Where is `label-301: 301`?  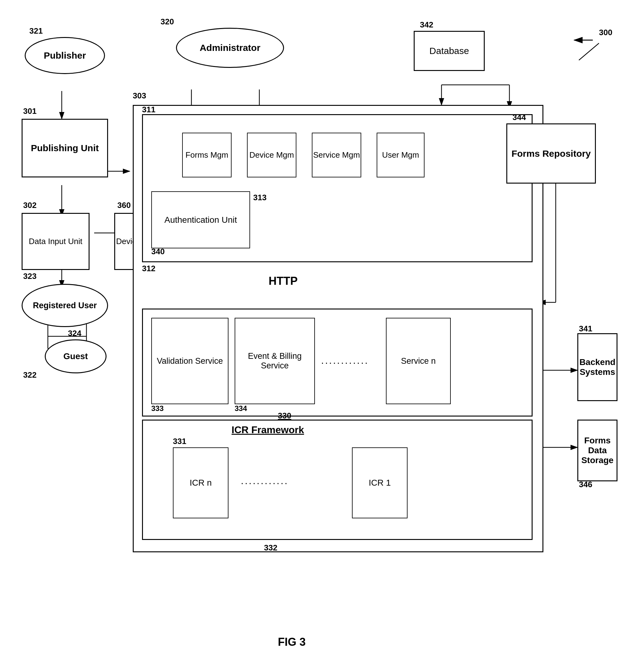 label-301: 301 is located at coordinates (30, 111).